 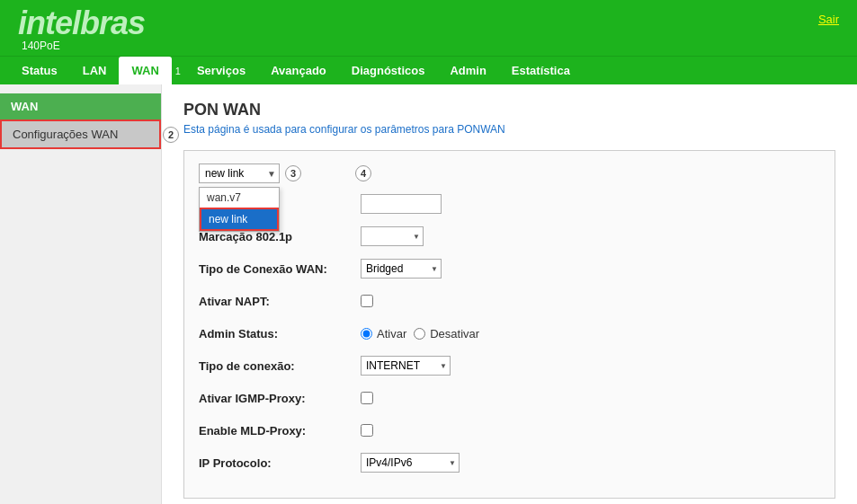 What do you see at coordinates (406, 366) in the screenshot?
I see `select-wrapper-tipo-conexao: INTERNET OTHER` at bounding box center [406, 366].